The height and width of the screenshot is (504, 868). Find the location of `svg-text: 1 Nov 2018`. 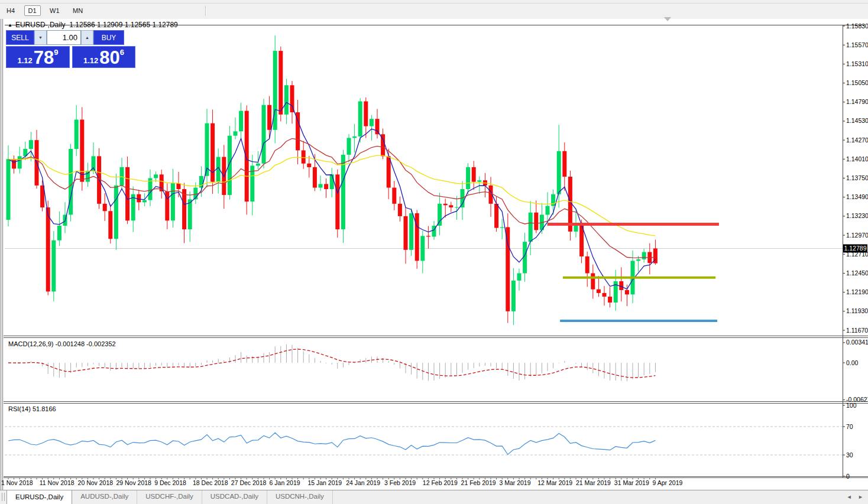

svg-text: 1 Nov 2018 is located at coordinates (17, 483).